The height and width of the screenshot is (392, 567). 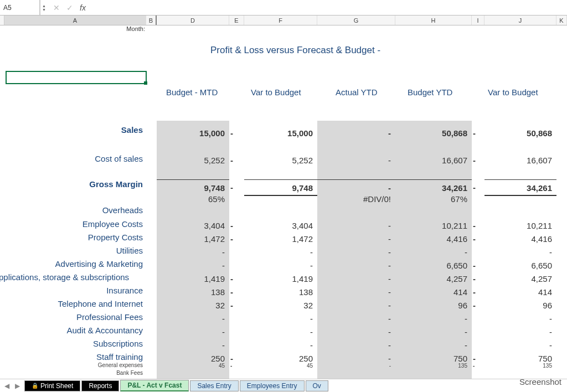 What do you see at coordinates (154, 385) in the screenshot?
I see `tab-pl-act-v-fcast: P&L - Act v Fcast` at bounding box center [154, 385].